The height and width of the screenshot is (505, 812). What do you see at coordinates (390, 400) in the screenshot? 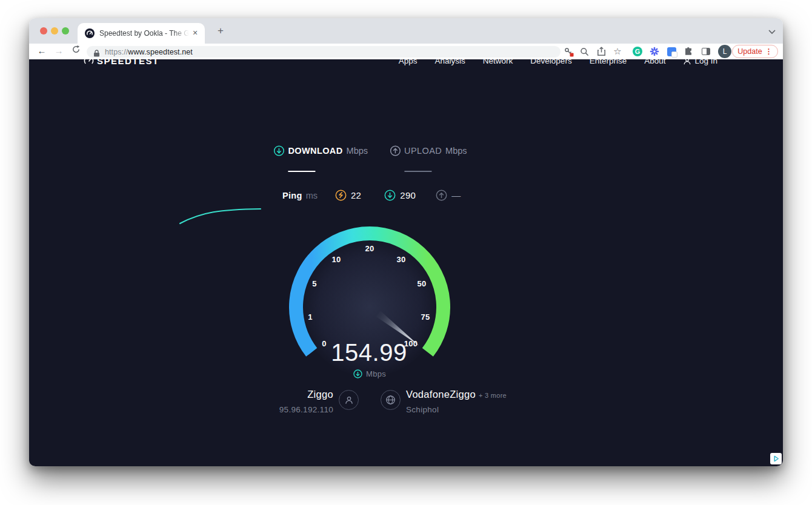
I see `server-globe-icon` at bounding box center [390, 400].